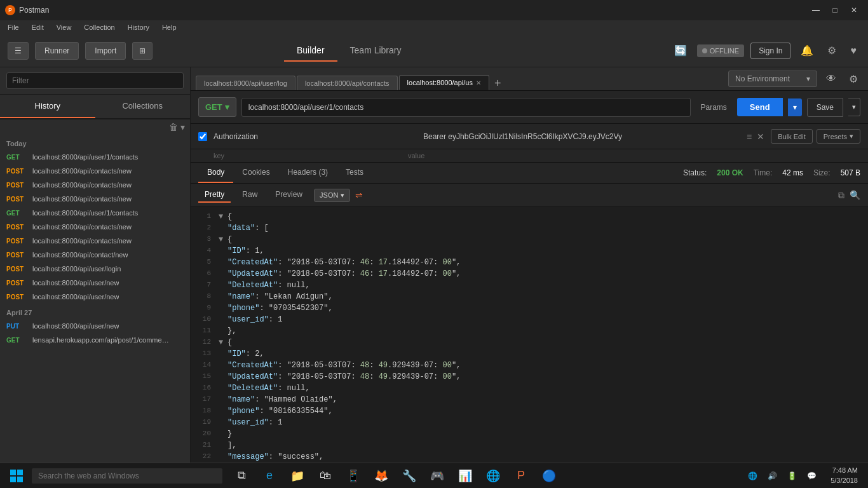 The width and height of the screenshot is (868, 488). What do you see at coordinates (773, 79) in the screenshot?
I see `environment-selector: No Environment ▾` at bounding box center [773, 79].